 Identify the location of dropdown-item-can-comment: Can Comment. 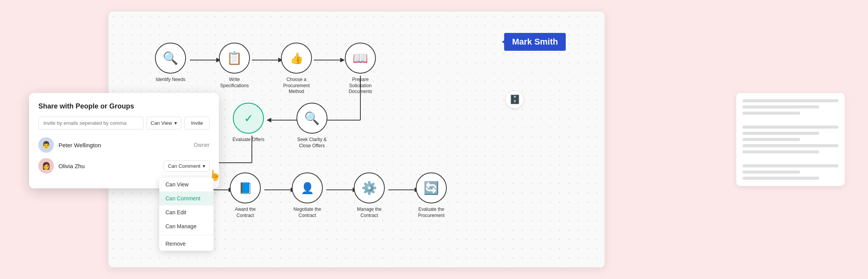
(186, 198).